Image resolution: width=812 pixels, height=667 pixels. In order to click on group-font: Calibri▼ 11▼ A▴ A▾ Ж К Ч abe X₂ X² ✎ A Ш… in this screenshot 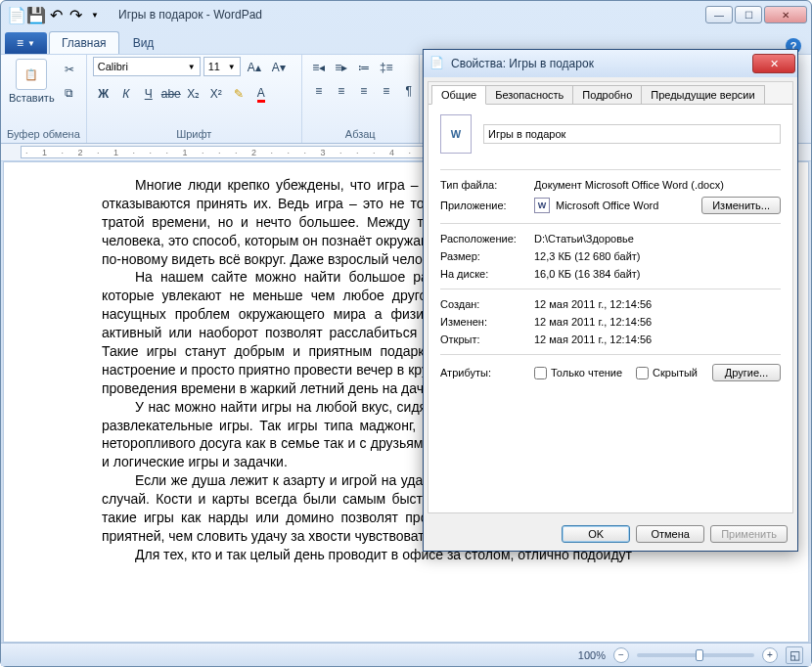, I will do `click(195, 99)`.